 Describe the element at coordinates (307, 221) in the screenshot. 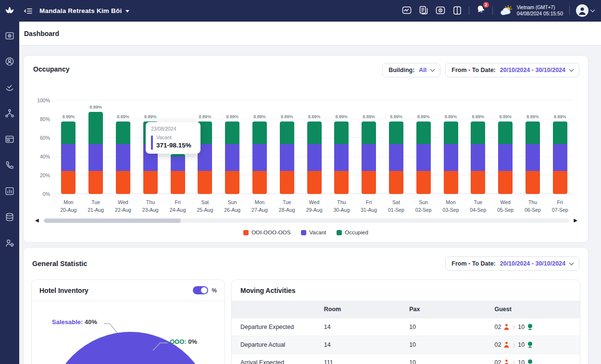

I see `scrollbar-track` at that location.